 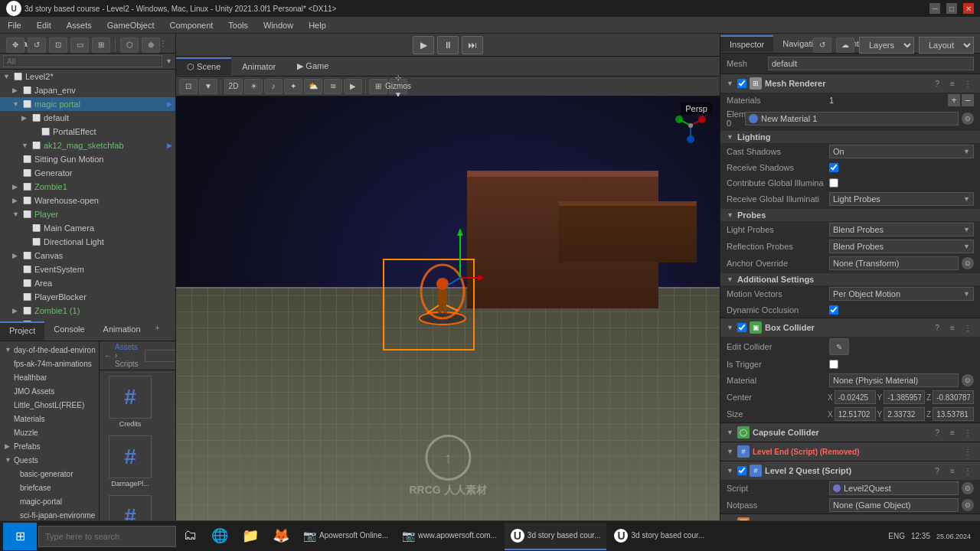 What do you see at coordinates (449, 536) in the screenshot?
I see `taskbar-app-apowersoft2: 📷 www.apowersoft.com...` at bounding box center [449, 536].